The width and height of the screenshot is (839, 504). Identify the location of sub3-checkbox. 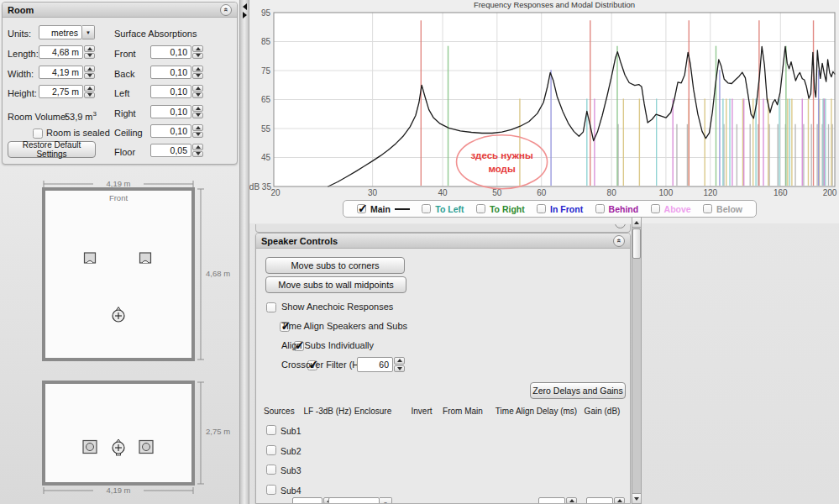
(271, 470).